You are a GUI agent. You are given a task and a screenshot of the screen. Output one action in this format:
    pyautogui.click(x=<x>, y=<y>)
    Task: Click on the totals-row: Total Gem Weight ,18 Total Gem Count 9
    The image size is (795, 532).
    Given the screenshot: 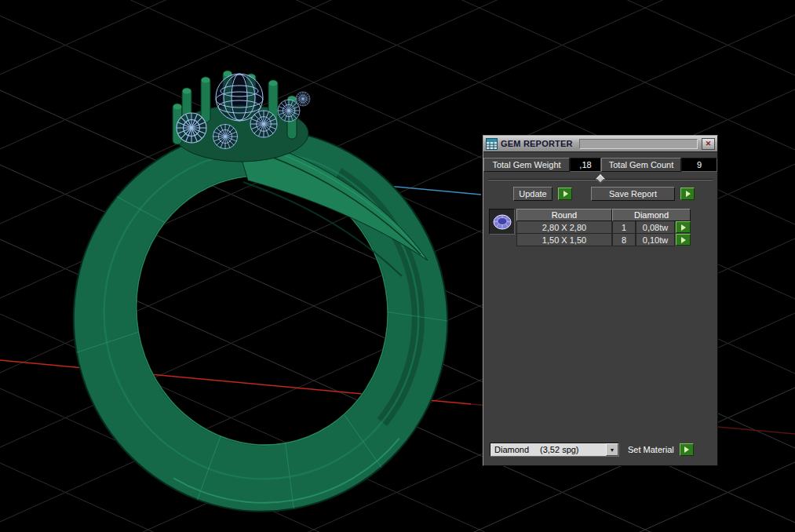 What is the action you would take?
    pyautogui.click(x=600, y=165)
    